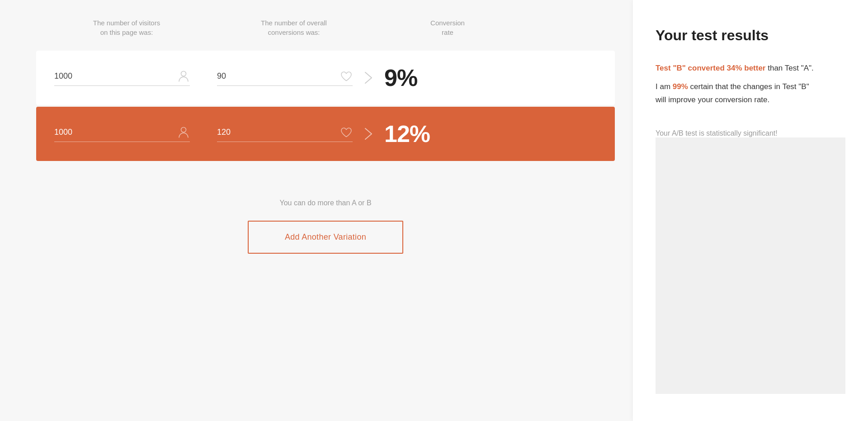 The height and width of the screenshot is (421, 868). I want to click on visitors-value-b: 1000, so click(116, 132).